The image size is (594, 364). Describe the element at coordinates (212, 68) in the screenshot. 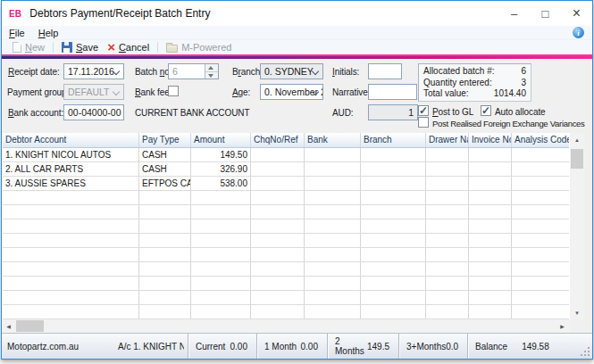

I see `spin-up-icon` at that location.